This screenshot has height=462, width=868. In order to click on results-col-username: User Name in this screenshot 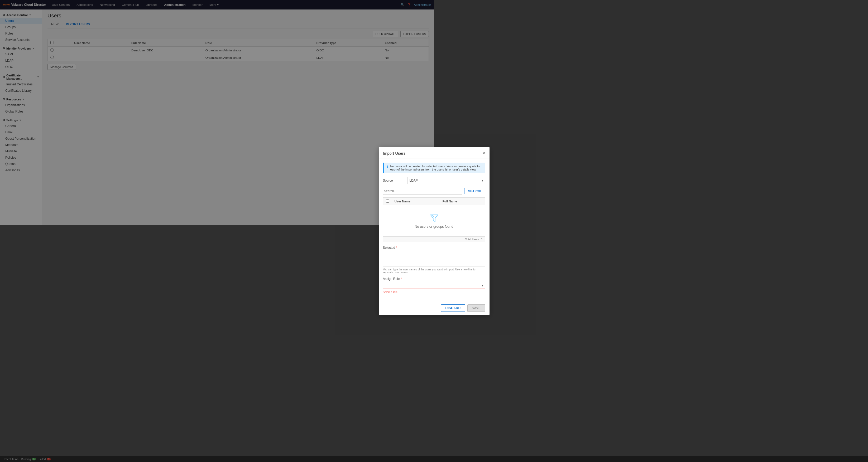, I will do `click(413, 201)`.